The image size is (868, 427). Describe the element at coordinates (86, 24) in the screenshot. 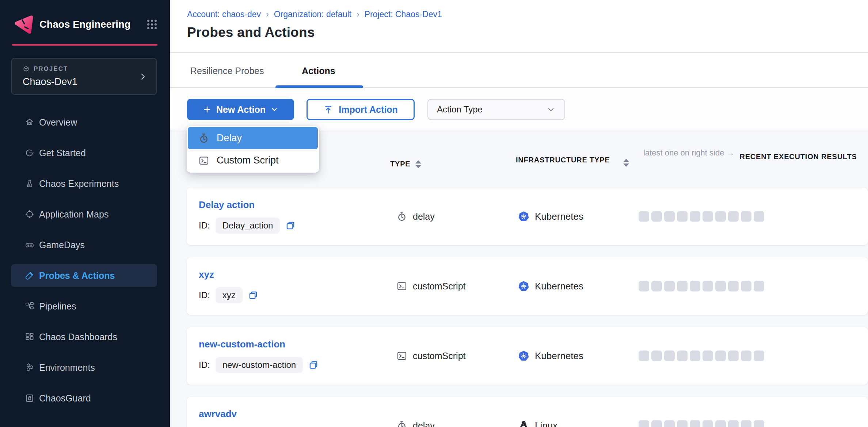

I see `brand-row: Chaos Engineering` at that location.